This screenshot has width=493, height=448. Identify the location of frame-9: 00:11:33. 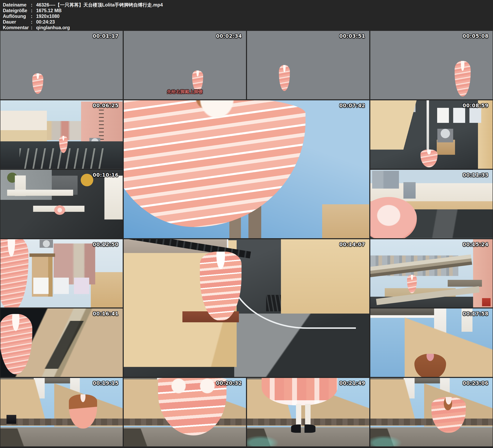
(431, 204).